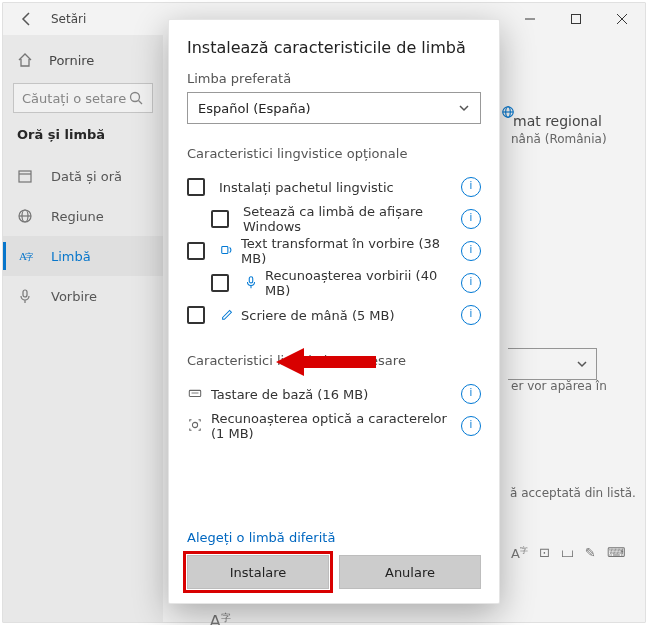  Describe the element at coordinates (334, 187) in the screenshot. I see `feature-install-pack: Instalați pachetul lingvistic i` at that location.